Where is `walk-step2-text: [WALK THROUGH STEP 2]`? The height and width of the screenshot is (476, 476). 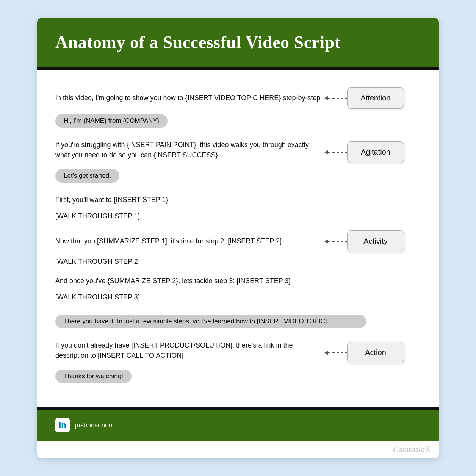 walk-step2-text: [WALK THROUGH STEP 2] is located at coordinates (188, 261).